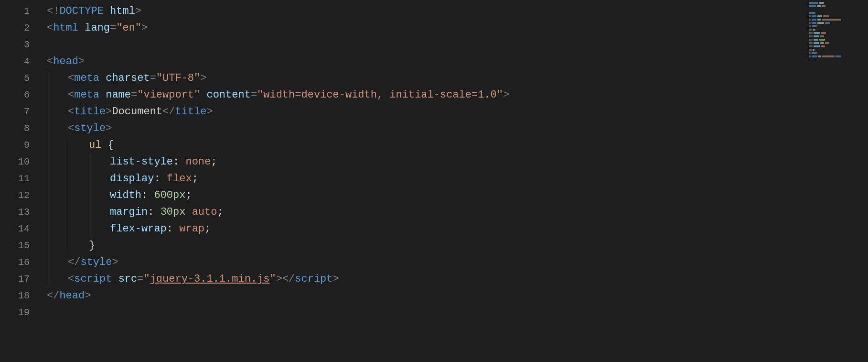  What do you see at coordinates (453, 262) in the screenshot?
I see `code-line: </style>` at bounding box center [453, 262].